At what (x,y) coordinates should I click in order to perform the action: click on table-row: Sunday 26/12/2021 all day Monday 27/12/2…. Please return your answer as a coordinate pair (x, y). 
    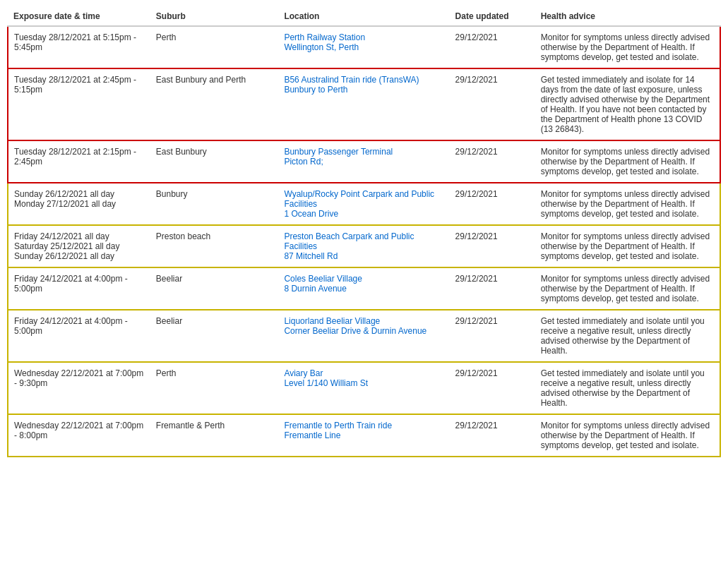
    Looking at the image, I should click on (364, 204).